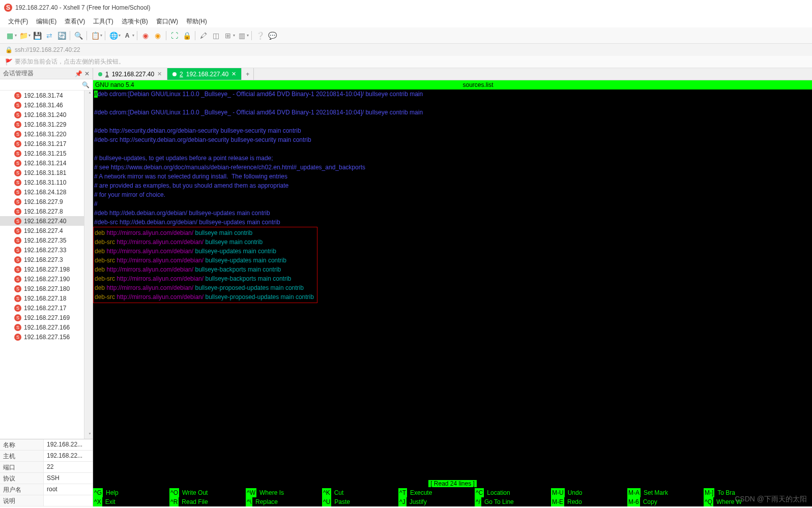  I want to click on app-logo-icon: S, so click(8, 8).